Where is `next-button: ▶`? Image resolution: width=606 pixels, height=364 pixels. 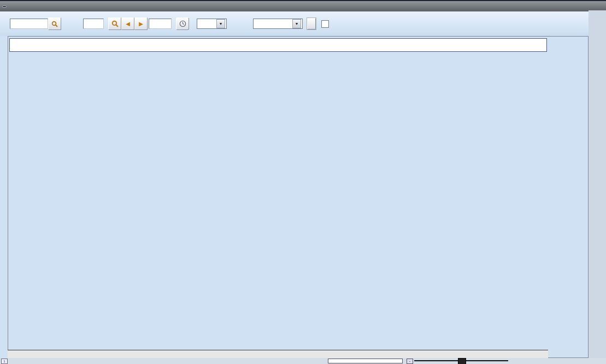 next-button: ▶ is located at coordinates (141, 24).